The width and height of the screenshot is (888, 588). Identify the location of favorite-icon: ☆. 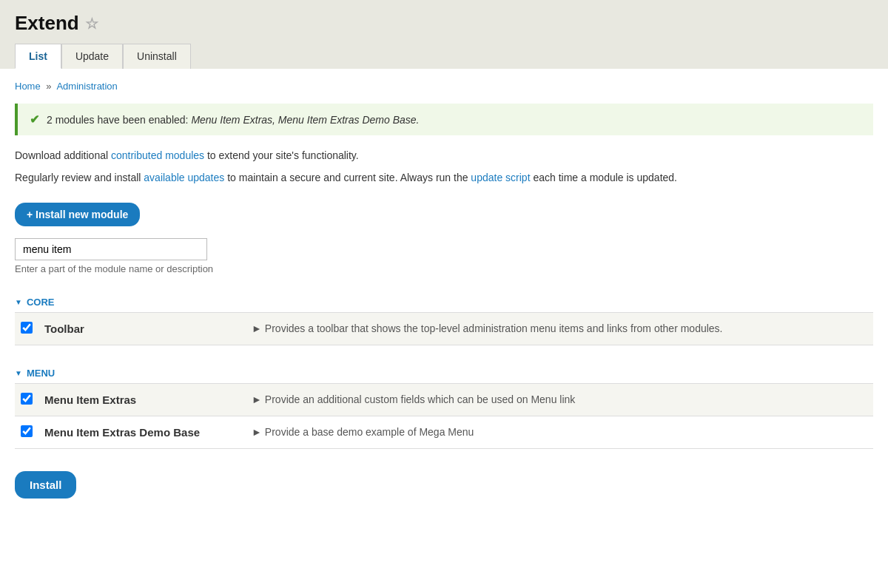
(92, 24).